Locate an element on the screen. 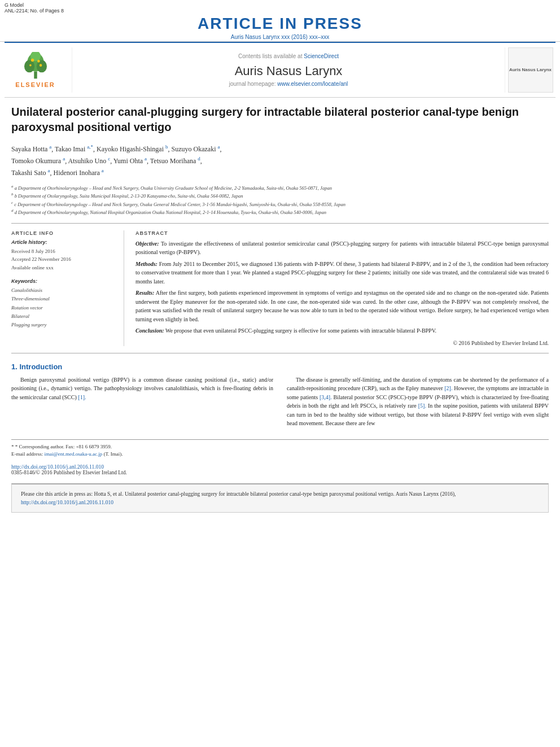  intro-col-right: The disease is generally self-limiting, … is located at coordinates (418, 403).